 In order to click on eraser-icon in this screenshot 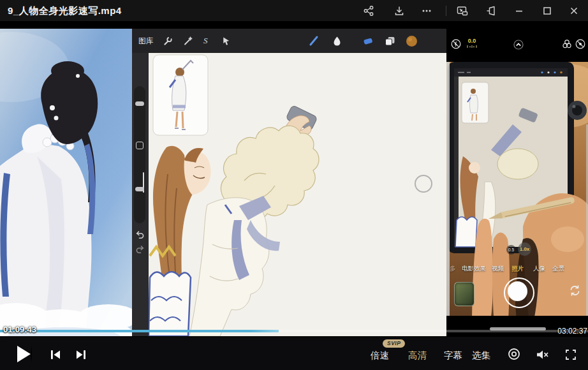, I will do `click(368, 41)`.